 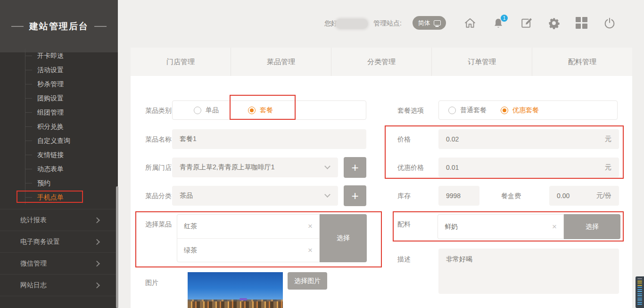 I want to click on purple-lit-building, so click(x=243, y=299).